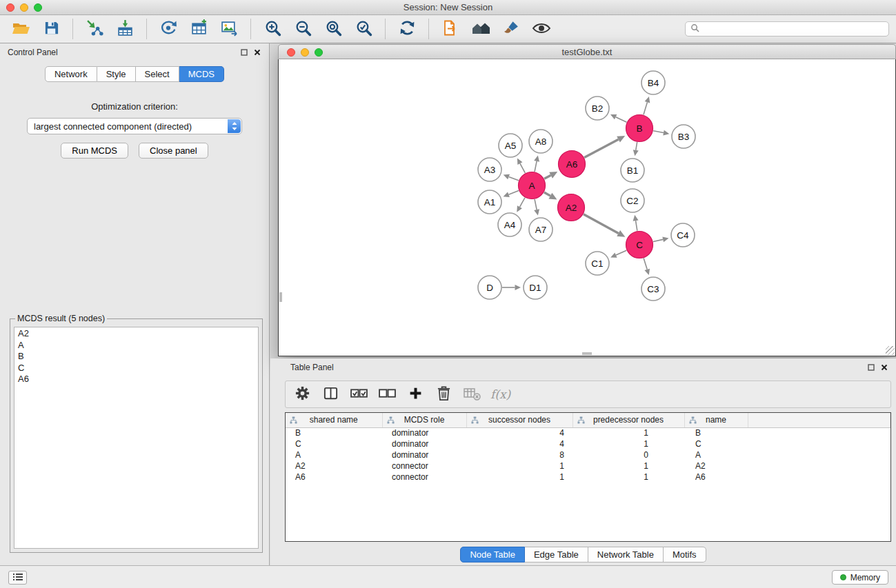 This screenshot has height=588, width=896. Describe the element at coordinates (137, 357) in the screenshot. I see `mcds-result-item: B` at that location.